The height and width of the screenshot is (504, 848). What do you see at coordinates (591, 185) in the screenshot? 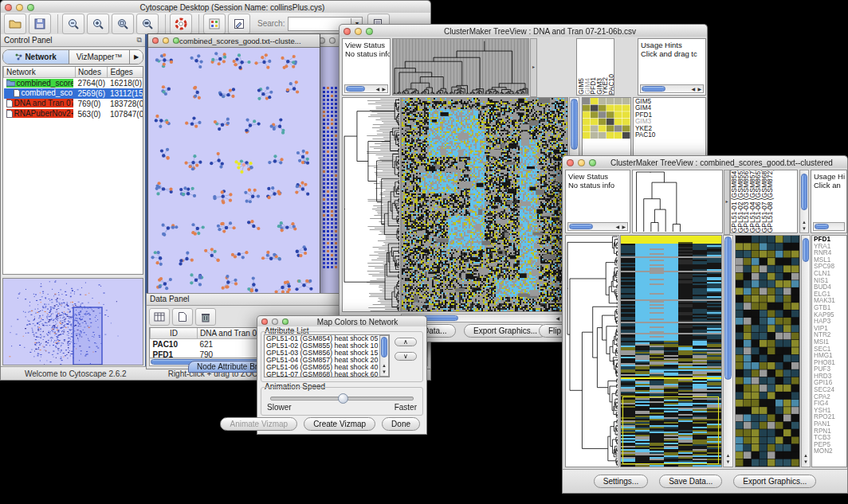
I see `view-status-info: No status info` at bounding box center [591, 185].